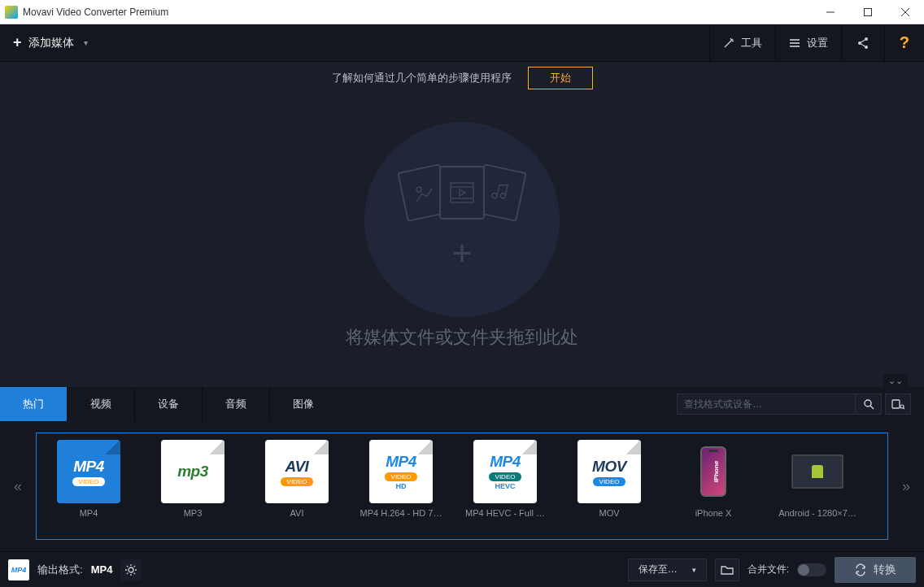 The height and width of the screenshot is (587, 924). What do you see at coordinates (905, 12) in the screenshot?
I see `close-button` at bounding box center [905, 12].